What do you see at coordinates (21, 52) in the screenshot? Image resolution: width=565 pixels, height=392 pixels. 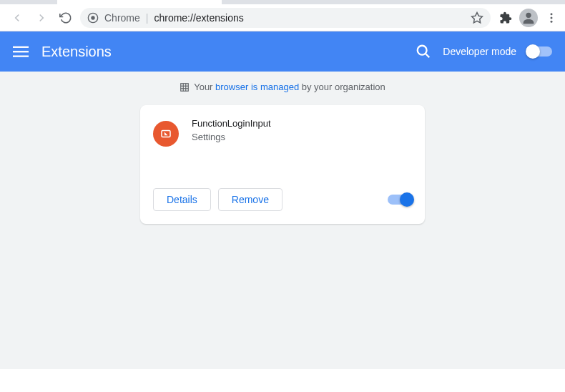 I see `hamburger-menu-icon` at bounding box center [21, 52].